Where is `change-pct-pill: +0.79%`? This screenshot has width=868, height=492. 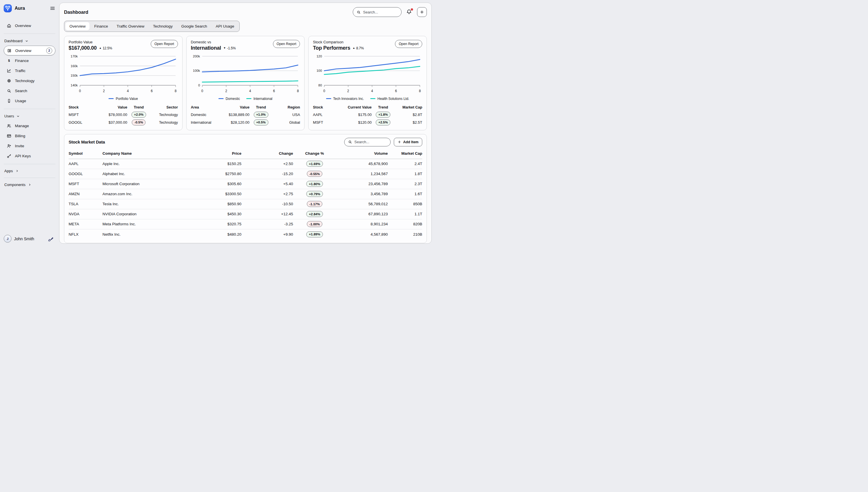 change-pct-pill: +0.79% is located at coordinates (314, 194).